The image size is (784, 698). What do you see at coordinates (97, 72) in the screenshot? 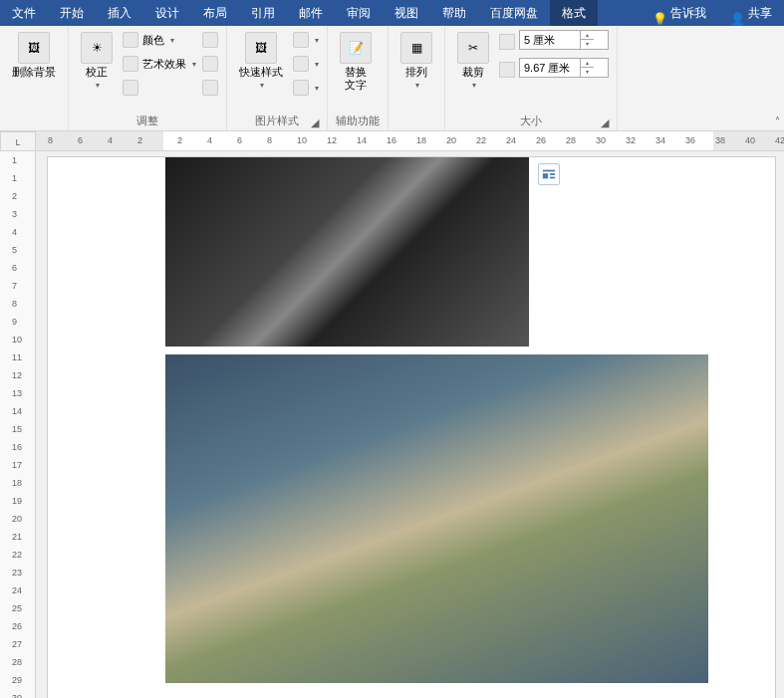
I see `corrections-label: 校正` at bounding box center [97, 72].